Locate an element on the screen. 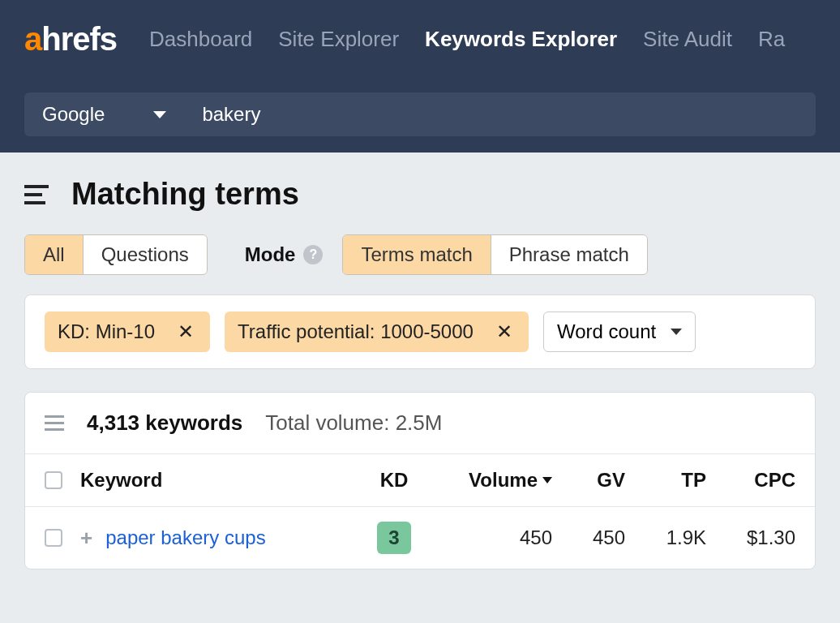 This screenshot has width=840, height=623. logo-hrefs: hrefs is located at coordinates (79, 39).